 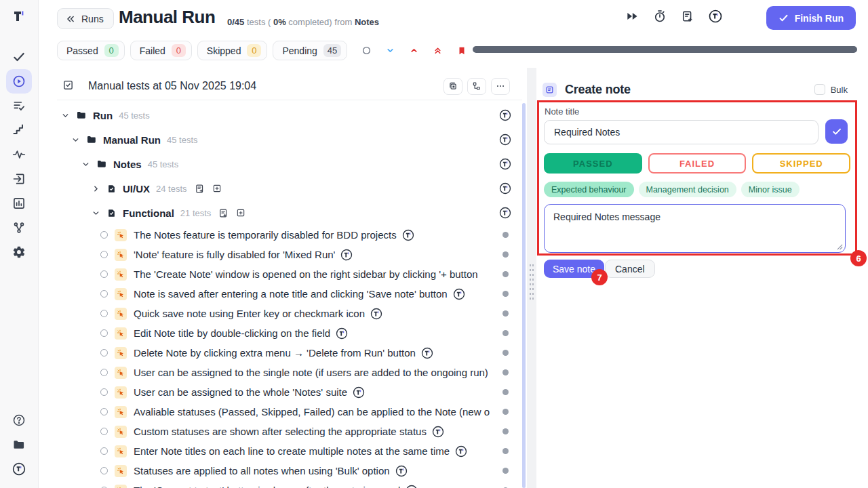 What do you see at coordinates (291, 255) in the screenshot?
I see `test-row: 'Note' feature is fully disabled for 'Mi…` at bounding box center [291, 255].